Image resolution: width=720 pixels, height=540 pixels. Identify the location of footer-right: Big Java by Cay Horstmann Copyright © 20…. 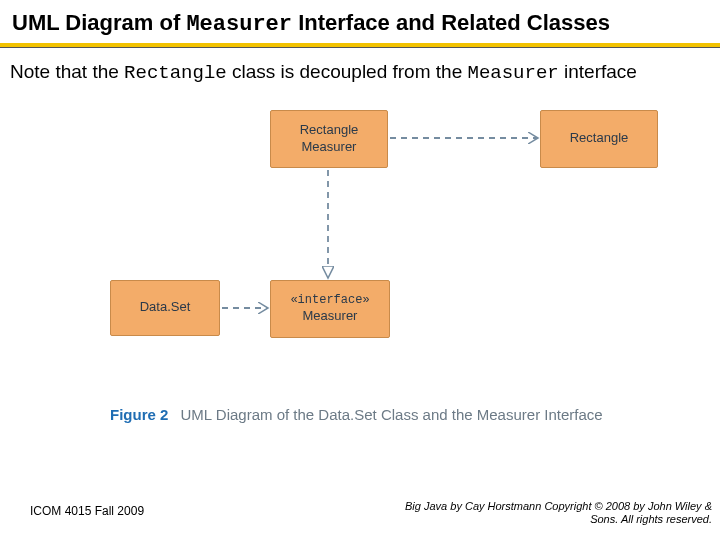
(547, 513).